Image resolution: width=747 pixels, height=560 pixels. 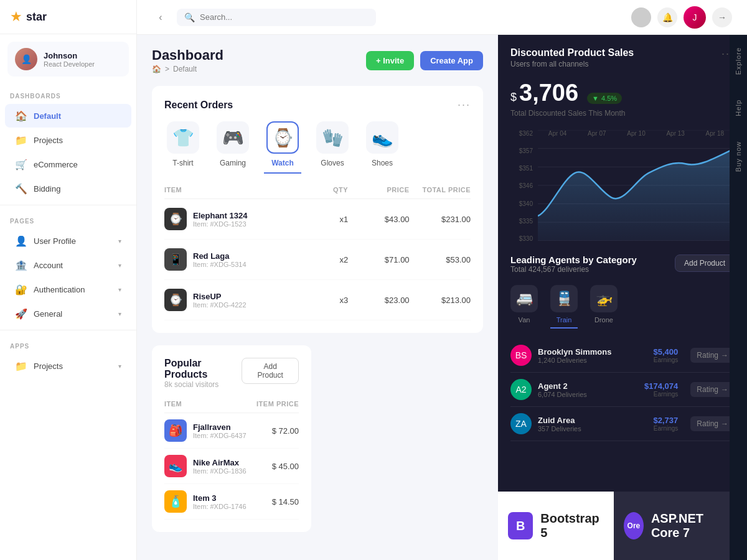 I want to click on item-name: Red Laga, so click(x=220, y=256).